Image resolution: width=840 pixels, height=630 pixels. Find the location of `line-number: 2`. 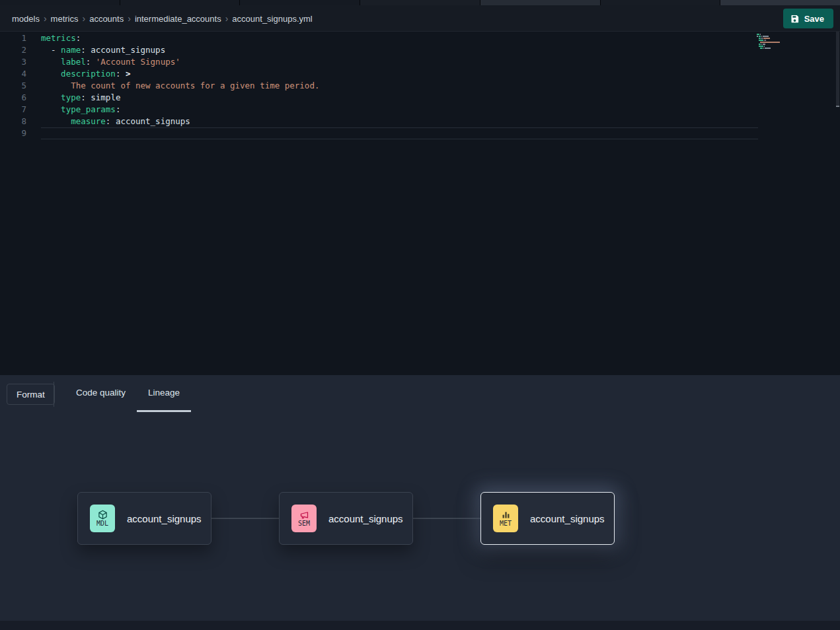

line-number: 2 is located at coordinates (13, 50).